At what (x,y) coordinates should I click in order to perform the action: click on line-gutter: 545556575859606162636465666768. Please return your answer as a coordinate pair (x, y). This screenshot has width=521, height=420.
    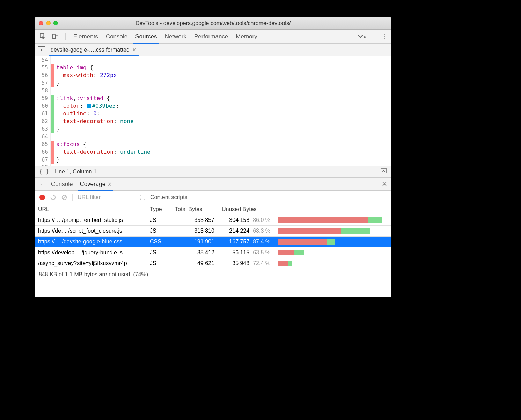
    Looking at the image, I should click on (43, 111).